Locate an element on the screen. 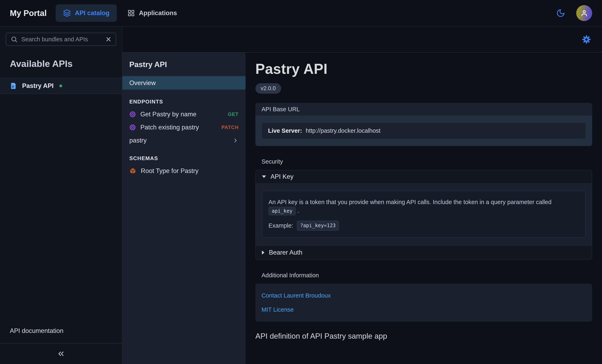 Image resolution: width=602 pixels, height=364 pixels. nav-item-root-type-schema: Root Type for Pastry is located at coordinates (184, 171).